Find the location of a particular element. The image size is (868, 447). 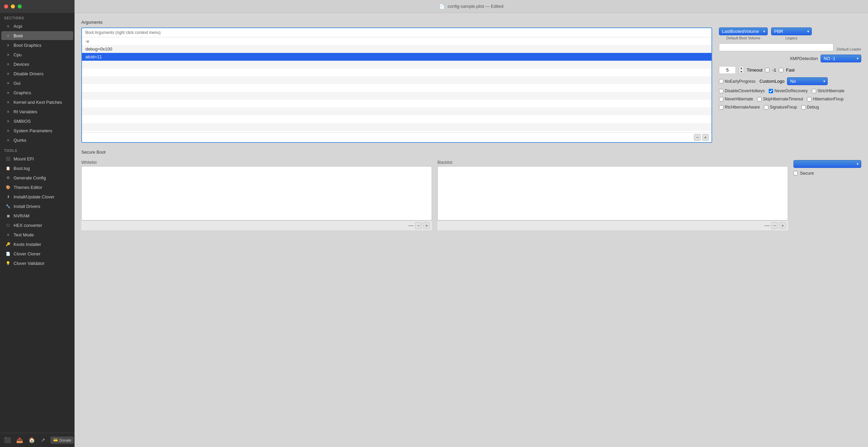

args-item-2: alcid=11 is located at coordinates (397, 57).